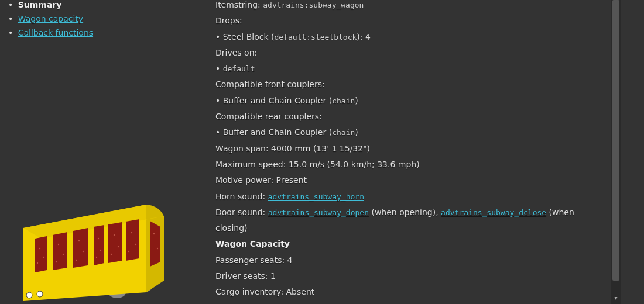  I want to click on driver-seats: Driver seats: 1, so click(409, 276).